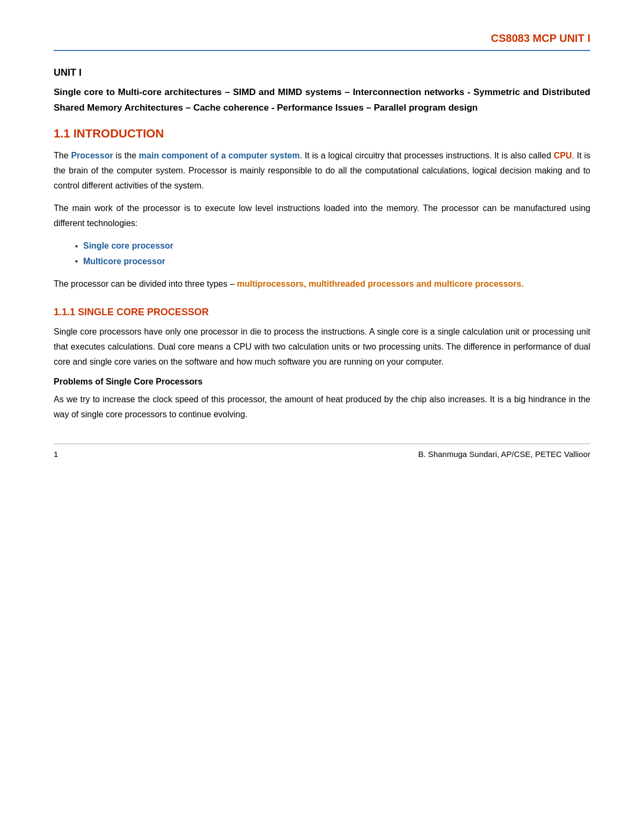  I want to click on page-number: 1, so click(56, 454).